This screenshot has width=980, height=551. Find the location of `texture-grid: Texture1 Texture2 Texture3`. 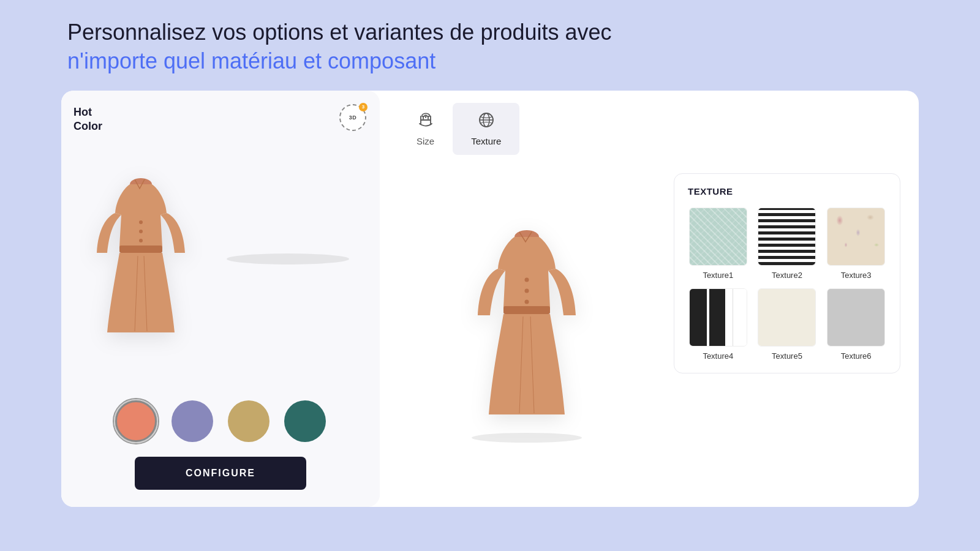

texture-grid: Texture1 Texture2 Texture3 is located at coordinates (787, 284).